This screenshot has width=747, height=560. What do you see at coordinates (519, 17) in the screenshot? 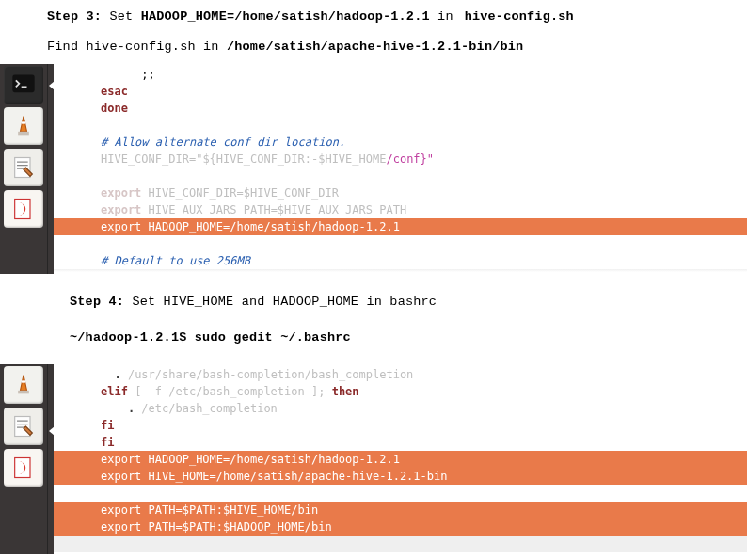
I see `step3-file: hive-config.sh` at bounding box center [519, 17].